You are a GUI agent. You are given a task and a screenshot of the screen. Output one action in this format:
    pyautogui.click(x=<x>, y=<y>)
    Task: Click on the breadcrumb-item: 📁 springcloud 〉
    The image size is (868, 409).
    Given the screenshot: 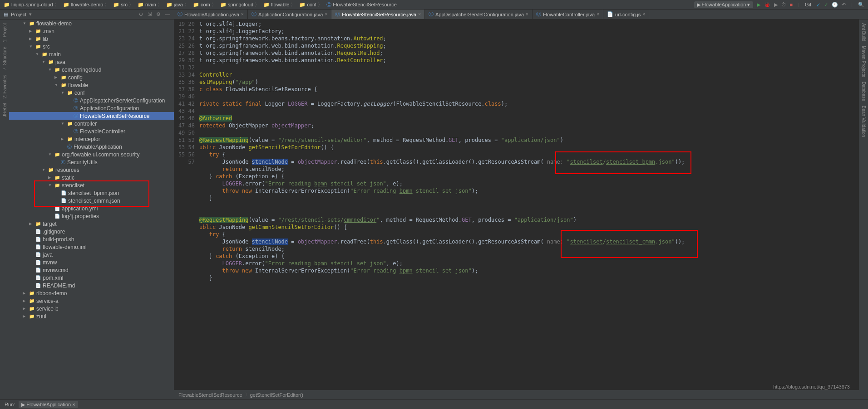 What is the action you would take?
    pyautogui.click(x=240, y=5)
    